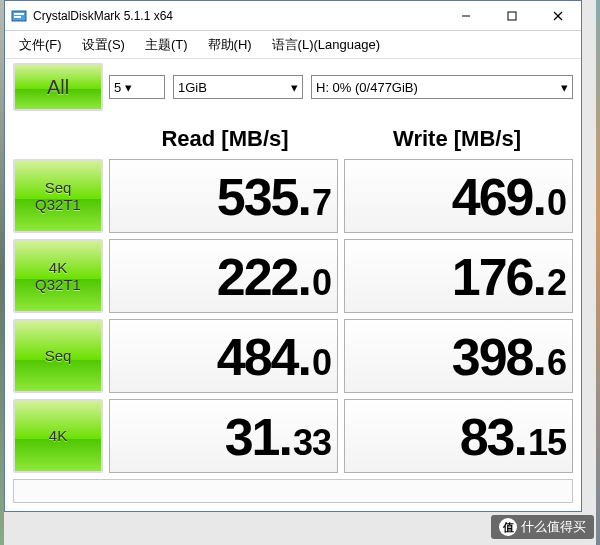 The image size is (600, 545). I want to click on write-value-cell: 398.6, so click(458, 356).